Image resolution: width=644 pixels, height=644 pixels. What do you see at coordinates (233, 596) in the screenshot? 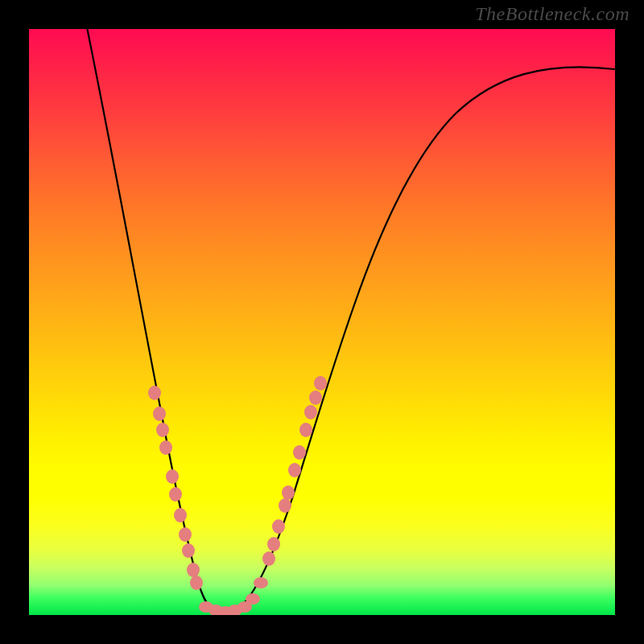
I see `valley-markers-group` at bounding box center [233, 596].